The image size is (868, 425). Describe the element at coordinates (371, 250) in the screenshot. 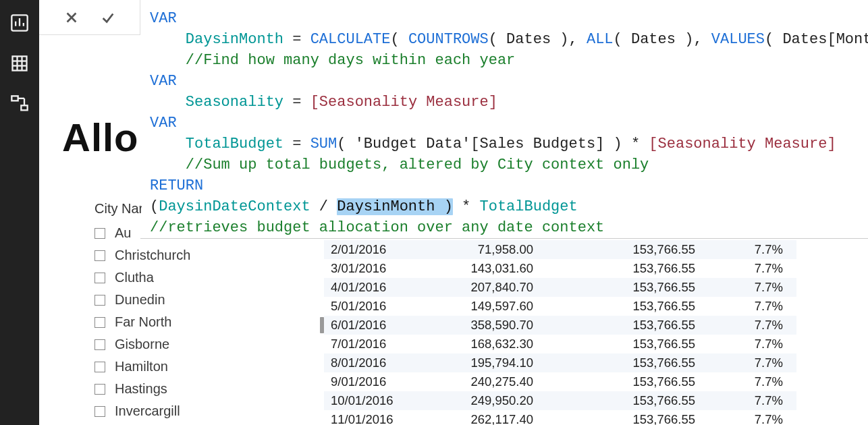

I see `table-cell: 2/01/2016` at that location.